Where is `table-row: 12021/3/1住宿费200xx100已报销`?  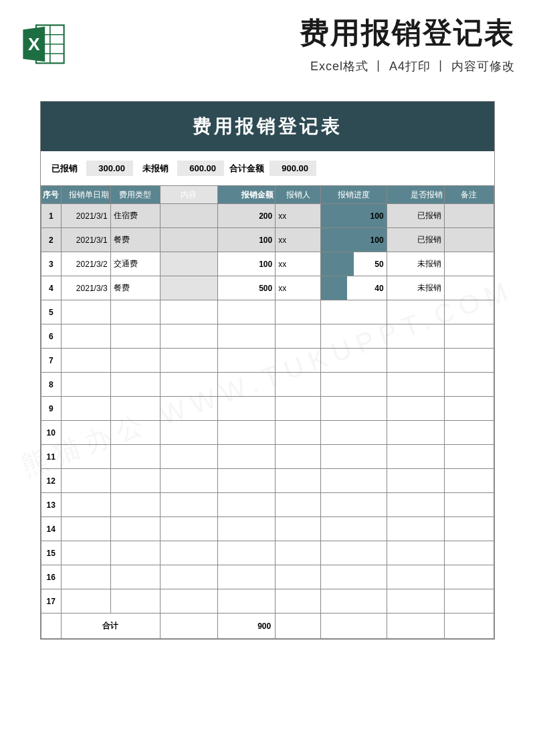 table-row: 12021/3/1住宿费200xx100已报销 is located at coordinates (268, 216).